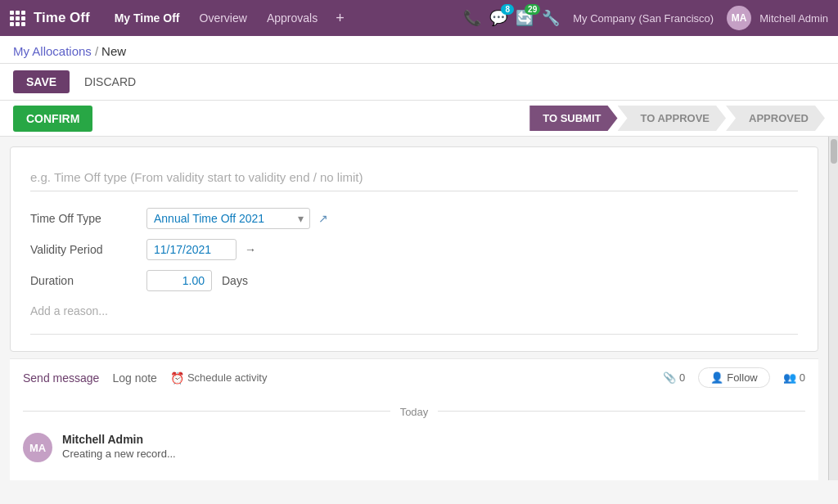 Image resolution: width=838 pixels, height=504 pixels. What do you see at coordinates (250, 250) in the screenshot?
I see `date-range-arrow-icon: →` at bounding box center [250, 250].